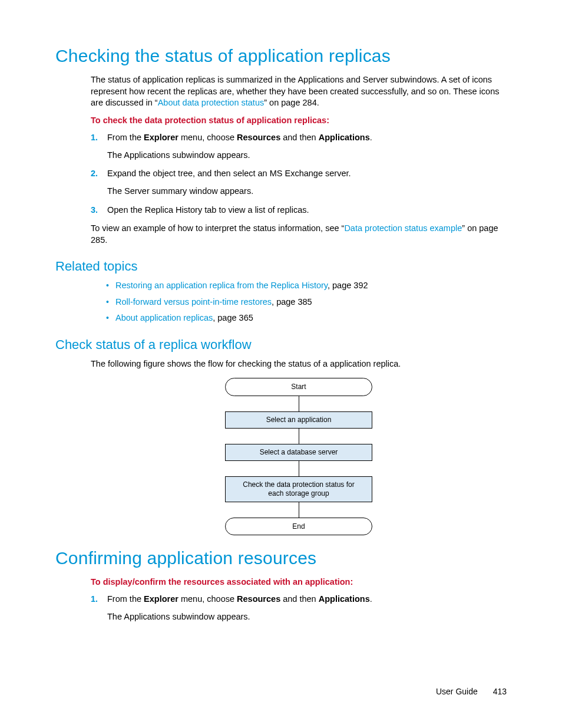 Image resolution: width=562 pixels, height=728 pixels. Describe the element at coordinates (500, 691) in the screenshot. I see `footer-page-number: 413` at that location.